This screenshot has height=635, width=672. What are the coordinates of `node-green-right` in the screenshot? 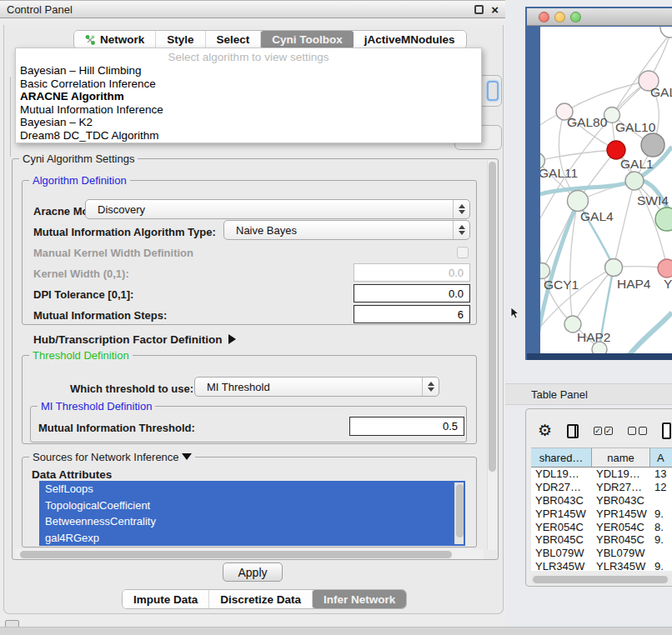 It's located at (664, 219).